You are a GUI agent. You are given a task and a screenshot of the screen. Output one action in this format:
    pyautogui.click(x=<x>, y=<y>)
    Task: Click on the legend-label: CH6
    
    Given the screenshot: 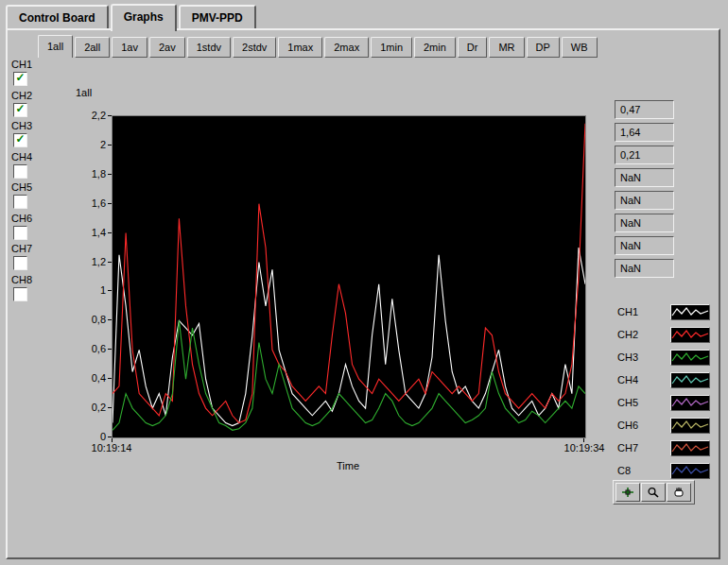 What is the action you would take?
    pyautogui.click(x=644, y=425)
    